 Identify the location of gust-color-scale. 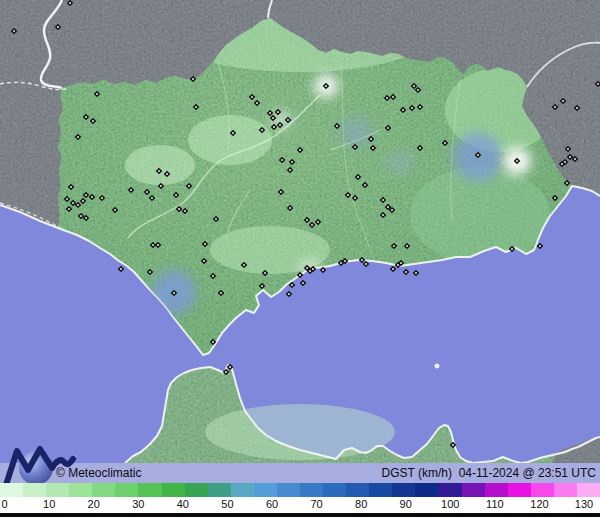
(300, 490).